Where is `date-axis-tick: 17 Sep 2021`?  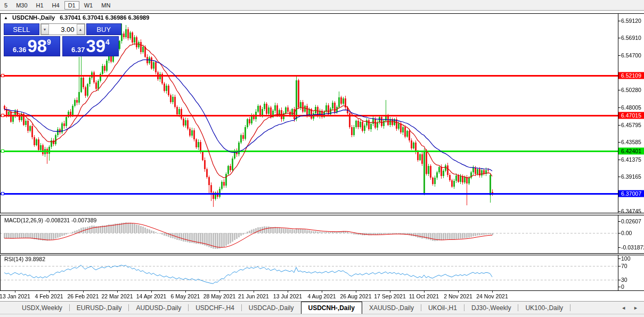
date-axis-tick: 17 Sep 2021 is located at coordinates (390, 296).